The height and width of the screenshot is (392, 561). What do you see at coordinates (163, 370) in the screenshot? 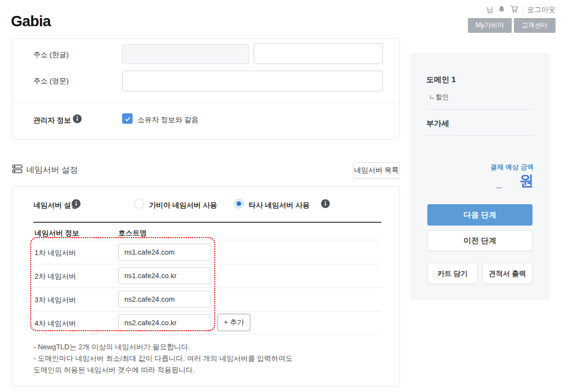
I see `note-line: 도메인의 허용된 네임서버 갯수에 따라 적용됩니다.` at bounding box center [163, 370].